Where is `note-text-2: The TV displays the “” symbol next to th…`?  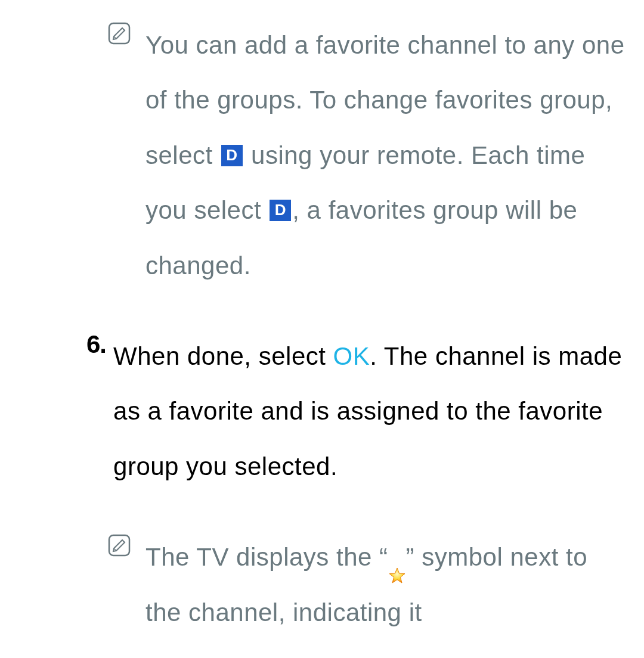
note-text-2: The TV displays the “” symbol next to th… is located at coordinates (386, 585).